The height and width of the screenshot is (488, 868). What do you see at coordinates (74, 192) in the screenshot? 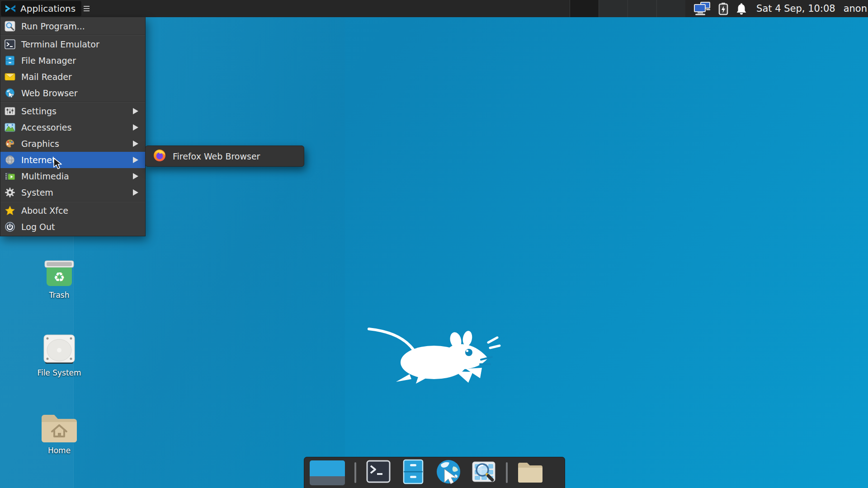
I see `menu-item-label: System` at bounding box center [74, 192].